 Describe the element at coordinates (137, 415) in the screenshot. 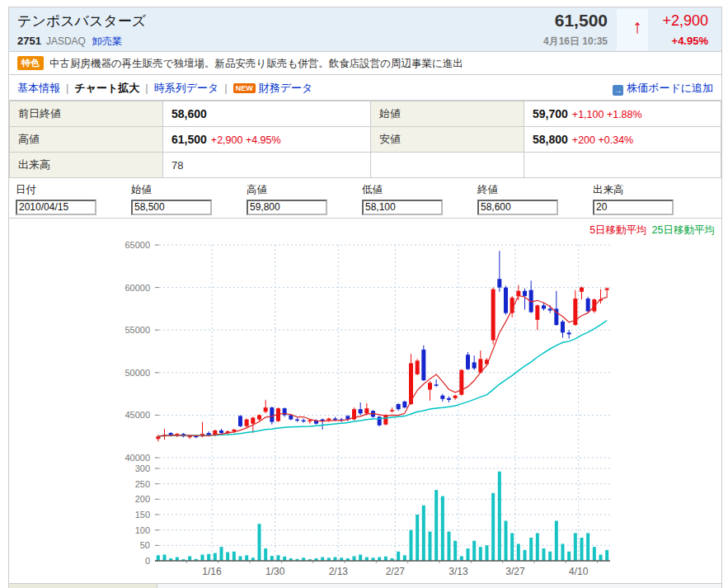

I see `svg-text: 45000` at that location.